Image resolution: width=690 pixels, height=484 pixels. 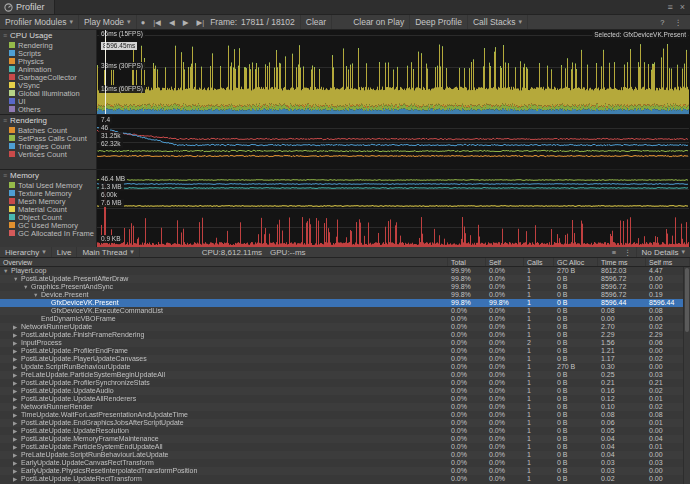 What do you see at coordinates (622, 311) in the screenshot?
I see `cell-time-ms: 0.08` at bounding box center [622, 311].